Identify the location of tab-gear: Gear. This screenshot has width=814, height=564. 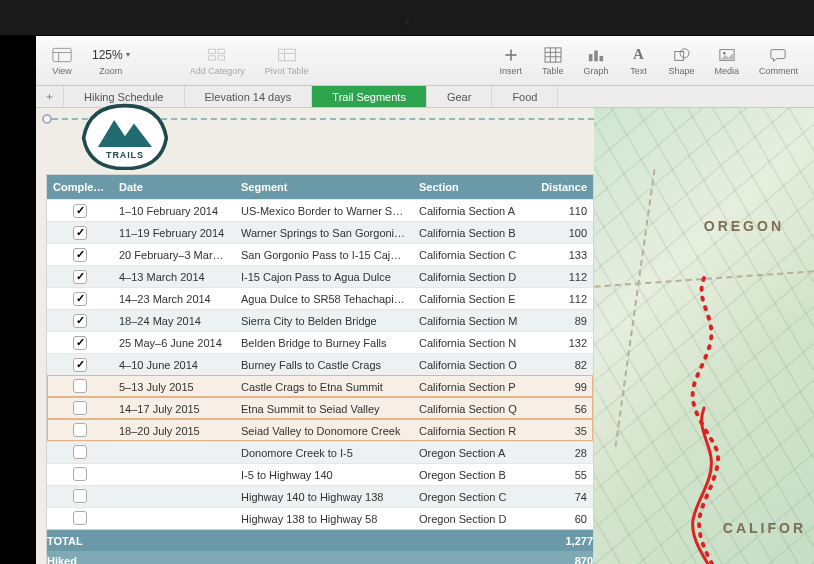
(460, 96).